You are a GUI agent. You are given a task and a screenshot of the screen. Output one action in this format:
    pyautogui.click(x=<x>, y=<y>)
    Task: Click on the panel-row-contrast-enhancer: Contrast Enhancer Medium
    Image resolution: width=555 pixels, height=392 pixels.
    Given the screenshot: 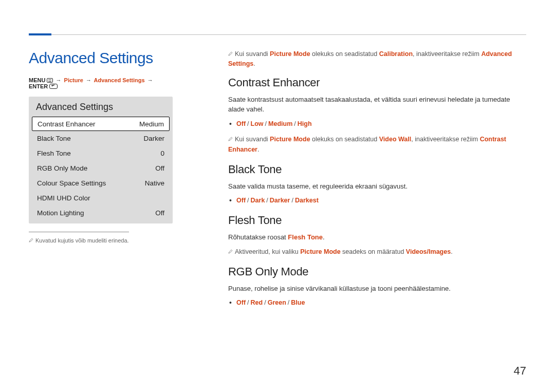 What is the action you would take?
    pyautogui.click(x=101, y=124)
    